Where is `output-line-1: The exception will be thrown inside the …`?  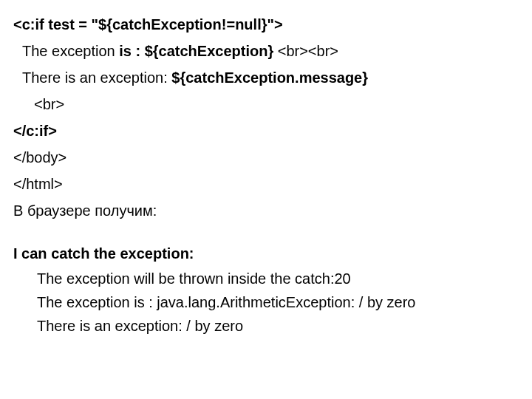
output-line-1: The exception will be thrown inside the … is located at coordinates (278, 279).